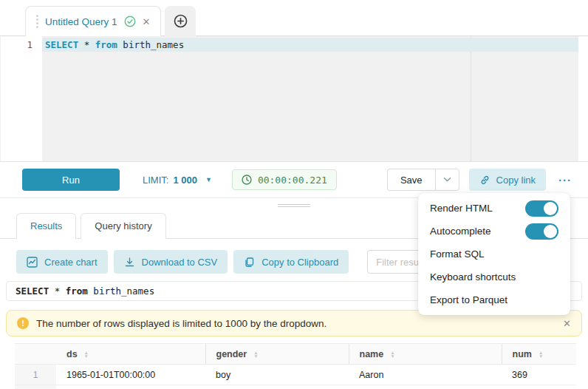  I want to click on column-header-ds: ds▲▼, so click(131, 354).